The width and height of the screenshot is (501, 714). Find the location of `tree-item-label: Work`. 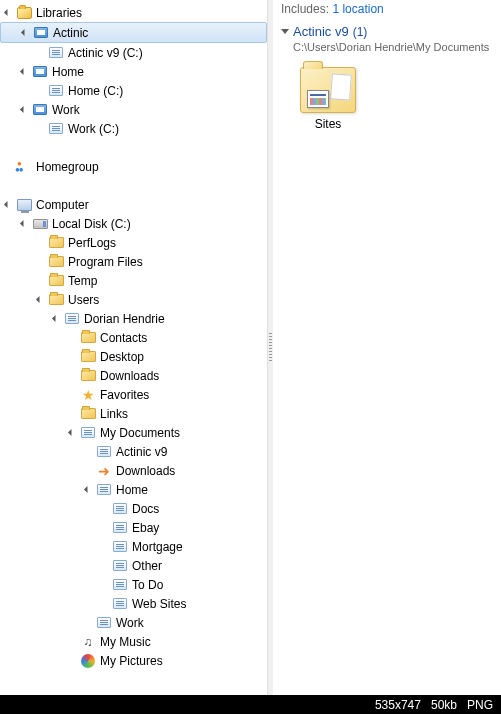

tree-item-label: Work is located at coordinates (130, 623).